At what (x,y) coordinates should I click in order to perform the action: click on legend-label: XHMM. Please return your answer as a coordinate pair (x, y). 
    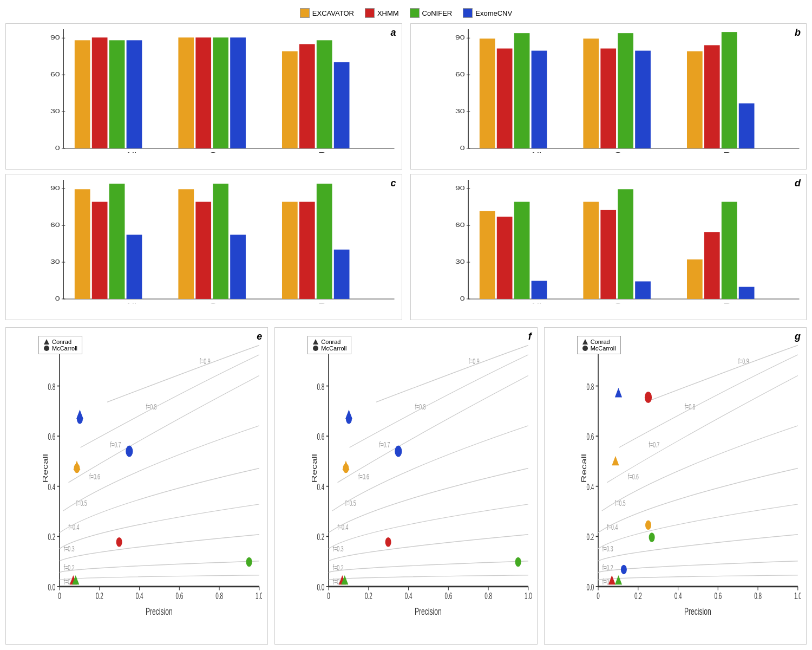
    Looking at the image, I should click on (388, 13).